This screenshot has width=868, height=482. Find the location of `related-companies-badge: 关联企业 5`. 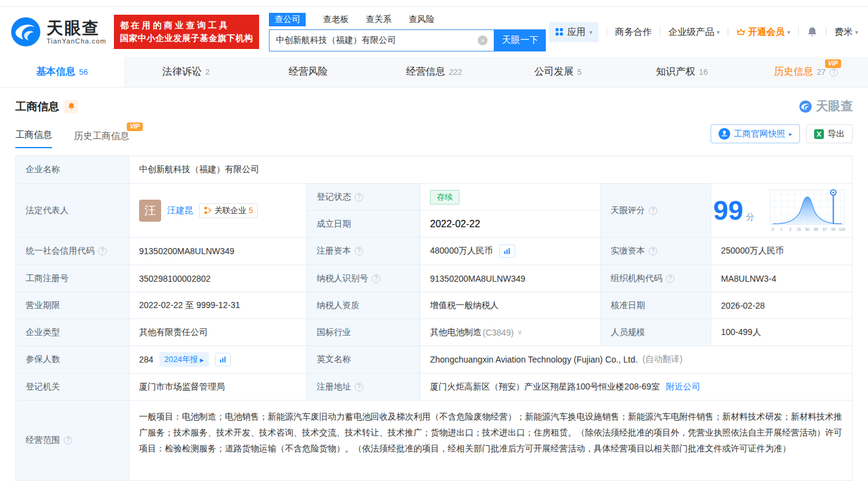

related-companies-badge: 关联企业 5 is located at coordinates (228, 211).